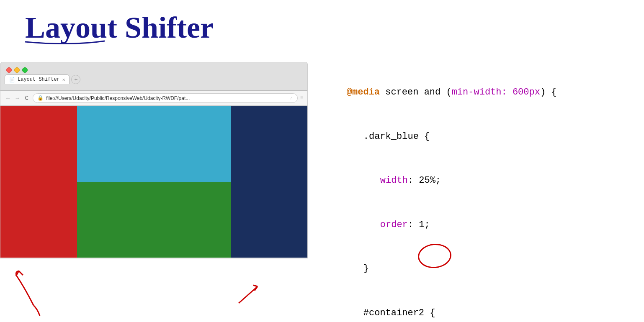  Describe the element at coordinates (154, 98) in the screenshot. I see `browser-nav-bar: ← → C 🔒 file:///Users/Udacity/Public/Res…` at that location.